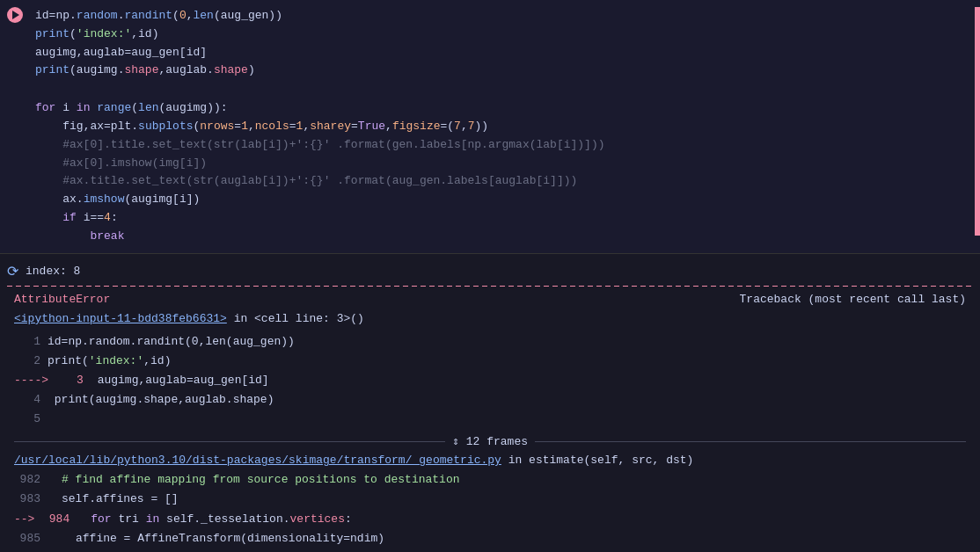 This screenshot has height=552, width=980. I want to click on traceback-link-line: <ipython-input-11-bdd38feb6631> in <cell…, so click(490, 319).